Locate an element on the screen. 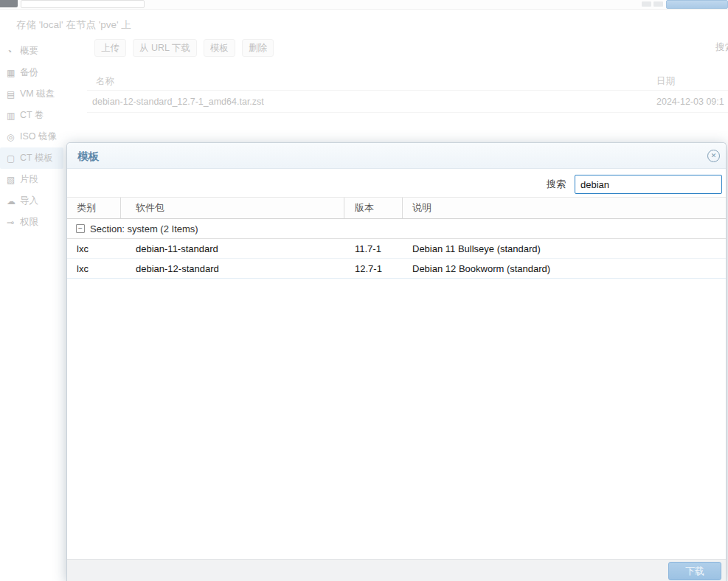 This screenshot has height=581, width=728. ct-volumes-icon: ▥ is located at coordinates (13, 116).